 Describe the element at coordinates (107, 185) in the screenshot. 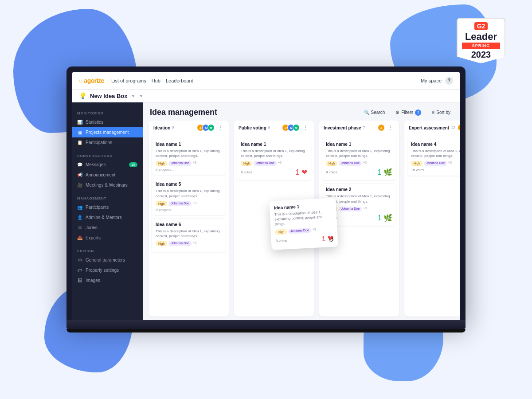

I see `sidebar-item-meetings: 🎥 Meetings & Webinars` at that location.